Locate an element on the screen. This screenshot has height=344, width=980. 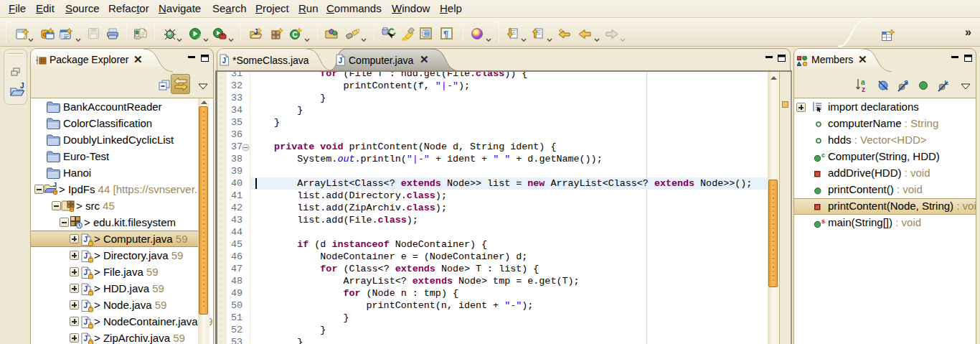
svg-text: c is located at coordinates (824, 155).